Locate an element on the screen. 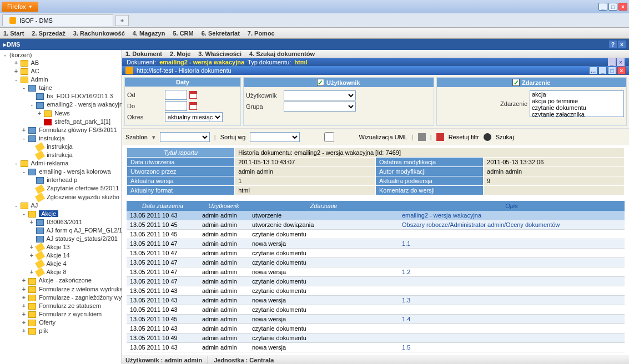  col-desc: Opis is located at coordinates (512, 206).